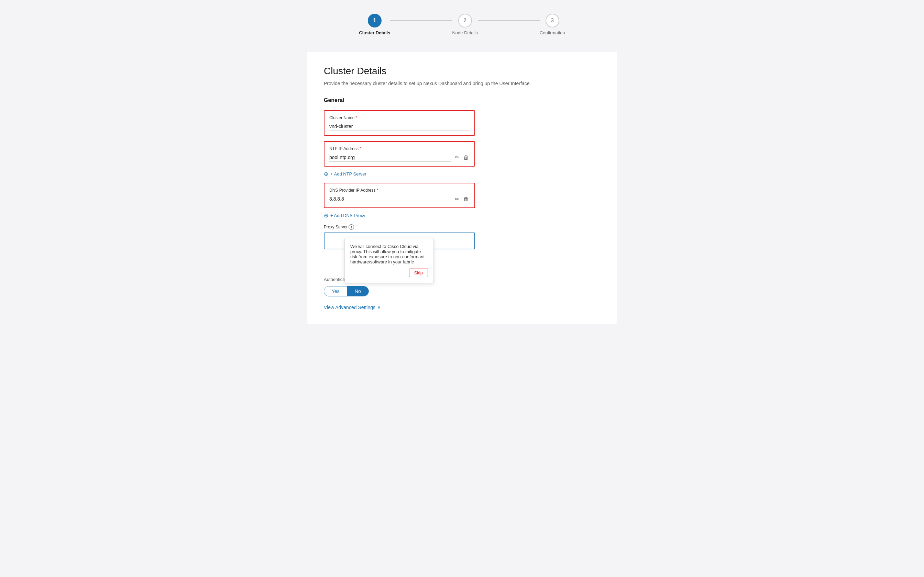 Image resolution: width=924 pixels, height=577 pixels. What do you see at coordinates (465, 33) in the screenshot?
I see `step-2-label: Node Details` at bounding box center [465, 33].